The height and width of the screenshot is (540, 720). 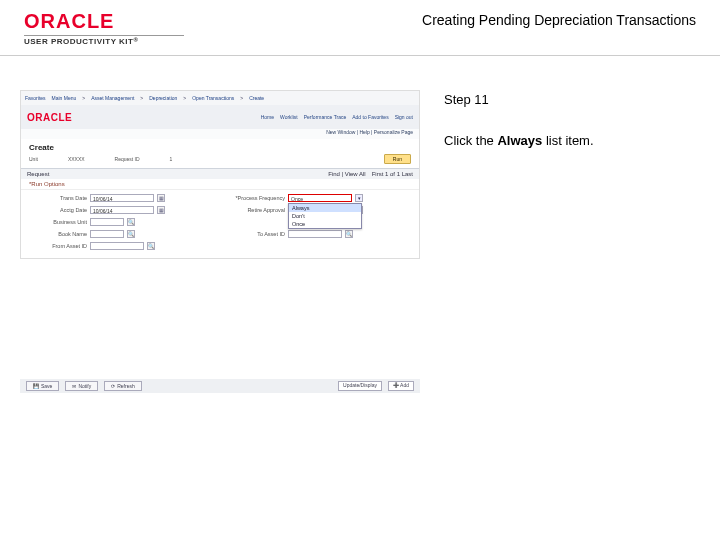 I want to click on app-oracle-logo: ORACLE, so click(x=50, y=118).